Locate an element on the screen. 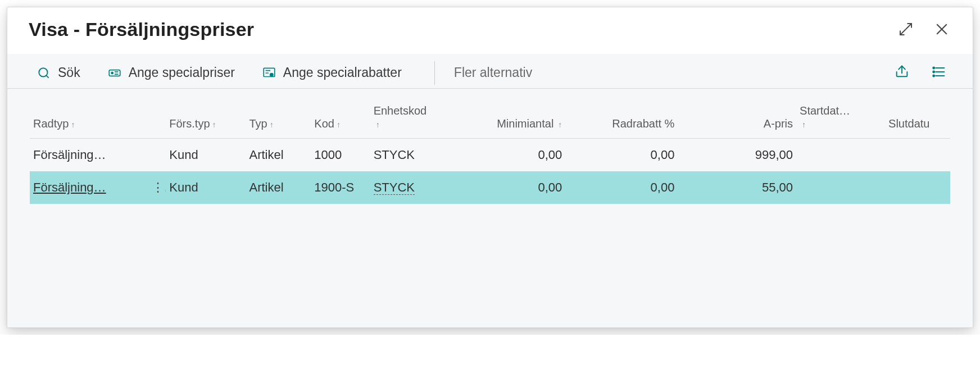 Image resolution: width=980 pixels, height=392 pixels. header-actions is located at coordinates (924, 29).